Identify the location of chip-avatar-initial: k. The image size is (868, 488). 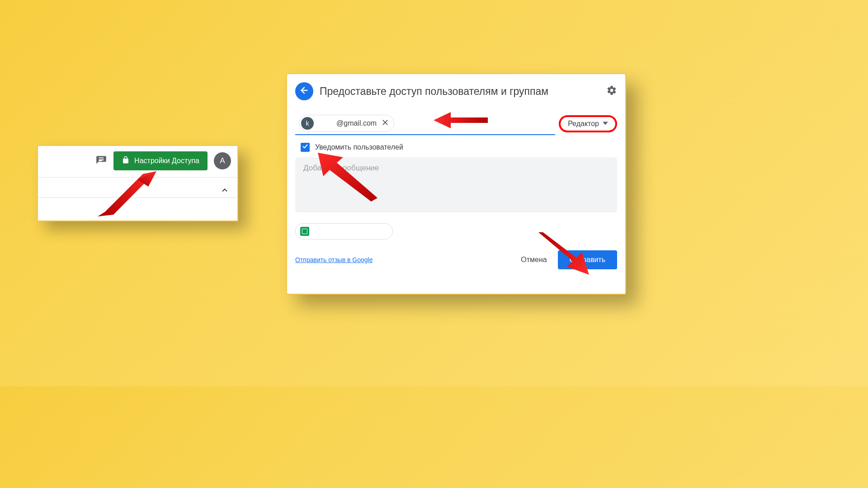
(307, 123).